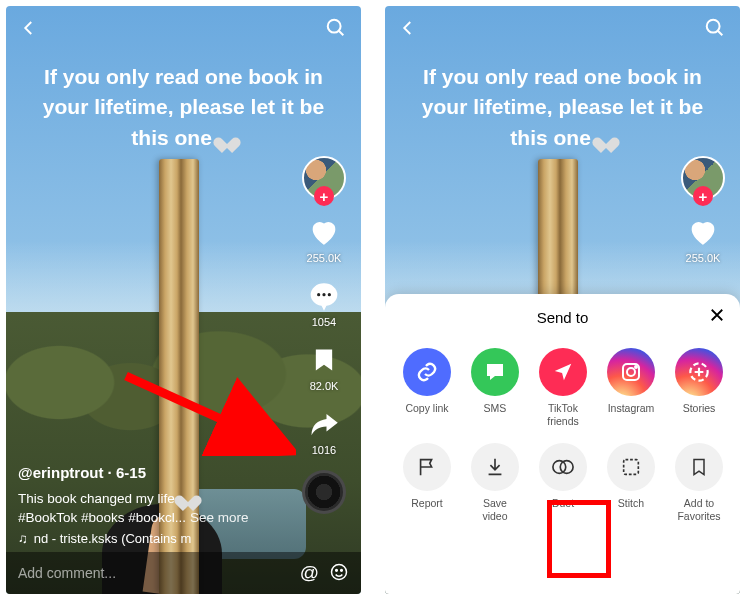 This screenshot has width=750, height=600. What do you see at coordinates (324, 367) in the screenshot?
I see `bookmark-button: 82.0K` at bounding box center [324, 367].